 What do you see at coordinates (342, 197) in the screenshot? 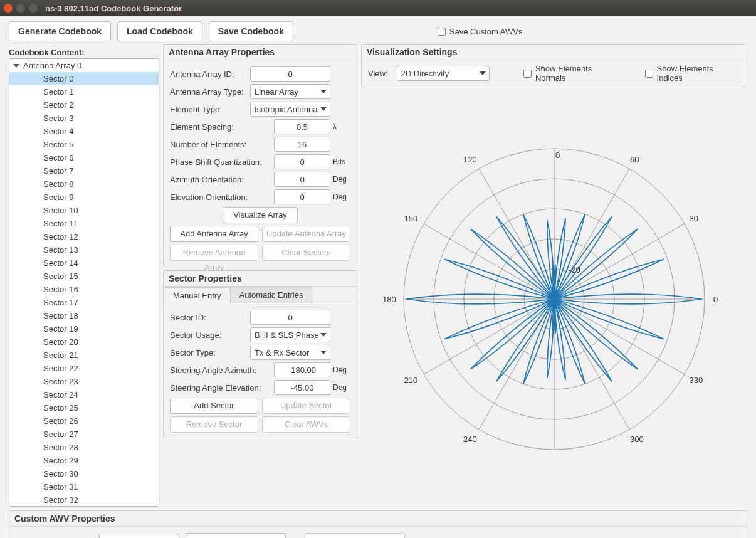
I see `elevation-unit: Deg` at bounding box center [342, 197].